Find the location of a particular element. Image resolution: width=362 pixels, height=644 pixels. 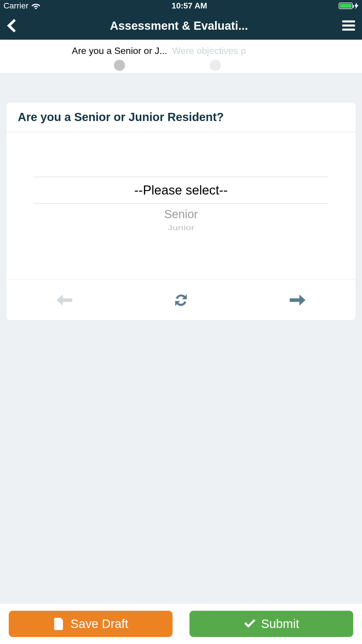

back-button is located at coordinates (11, 26).